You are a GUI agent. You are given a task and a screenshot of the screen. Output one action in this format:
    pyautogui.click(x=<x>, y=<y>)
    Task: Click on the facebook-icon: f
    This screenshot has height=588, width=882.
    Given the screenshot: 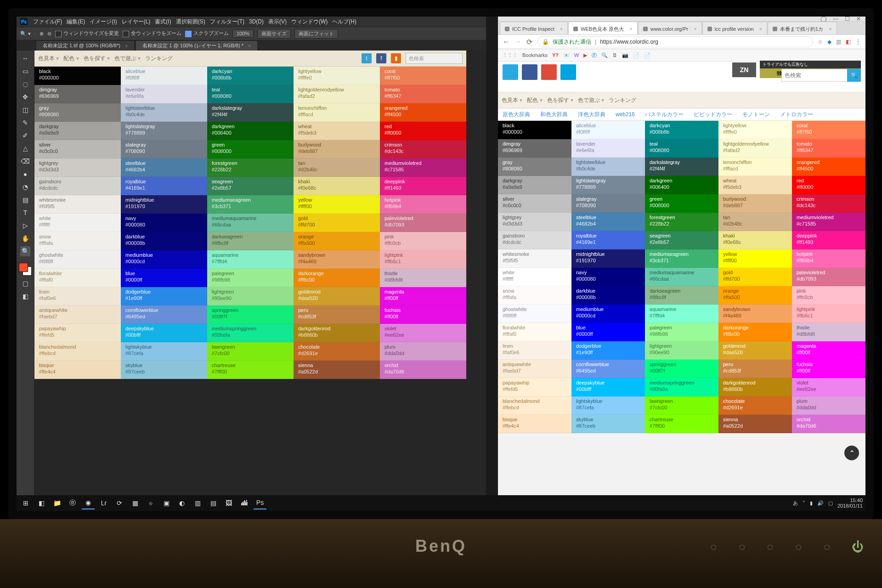 What is the action you would take?
    pyautogui.click(x=381, y=58)
    